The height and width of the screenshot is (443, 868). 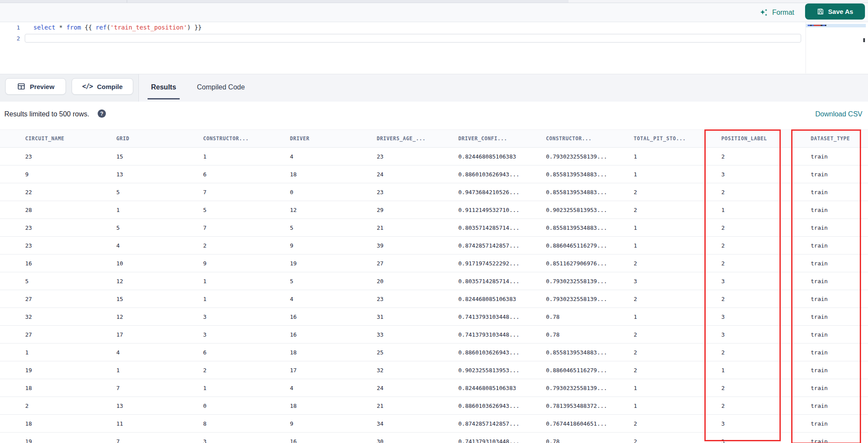 I want to click on line-number: 1, so click(x=10, y=28).